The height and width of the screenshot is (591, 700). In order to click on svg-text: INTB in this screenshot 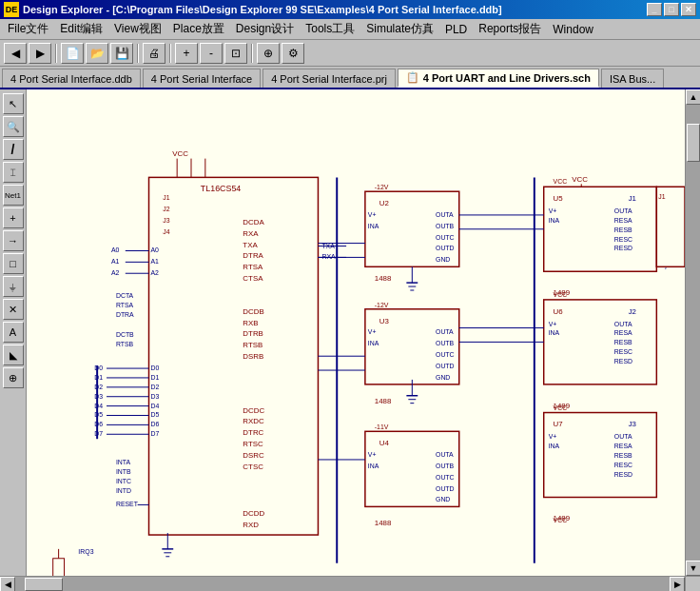, I will do `click(124, 472)`.